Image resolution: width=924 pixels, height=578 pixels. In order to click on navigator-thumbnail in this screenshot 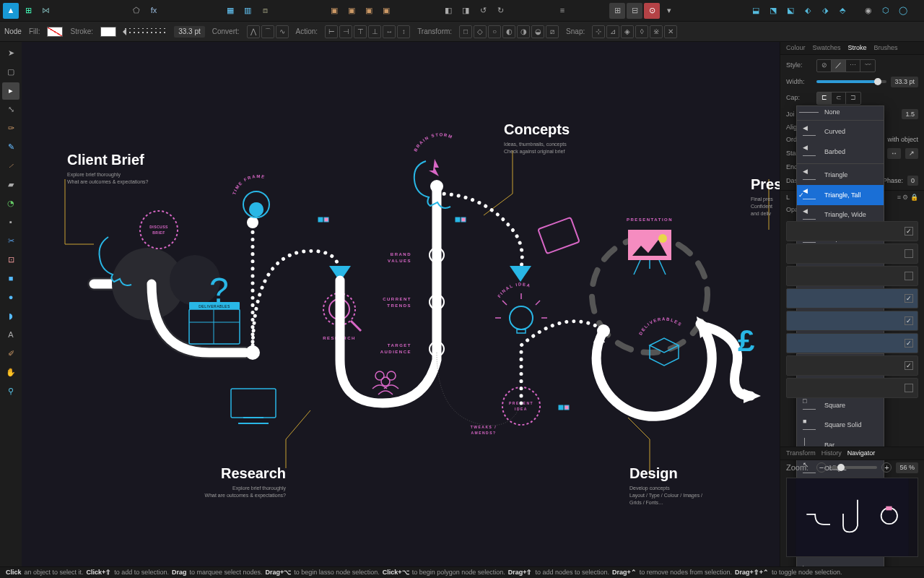, I will do `click(852, 517)`.